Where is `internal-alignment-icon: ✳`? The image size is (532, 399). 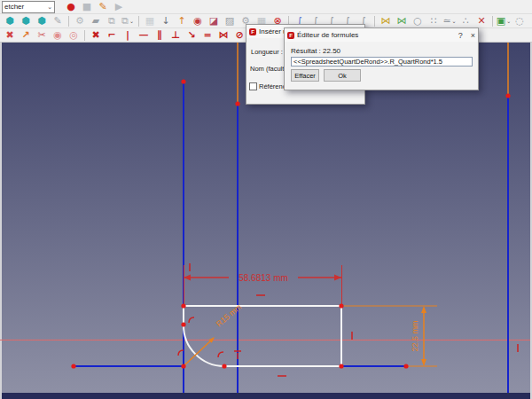
internal-alignment-icon: ✳ is located at coordinates (530, 21).